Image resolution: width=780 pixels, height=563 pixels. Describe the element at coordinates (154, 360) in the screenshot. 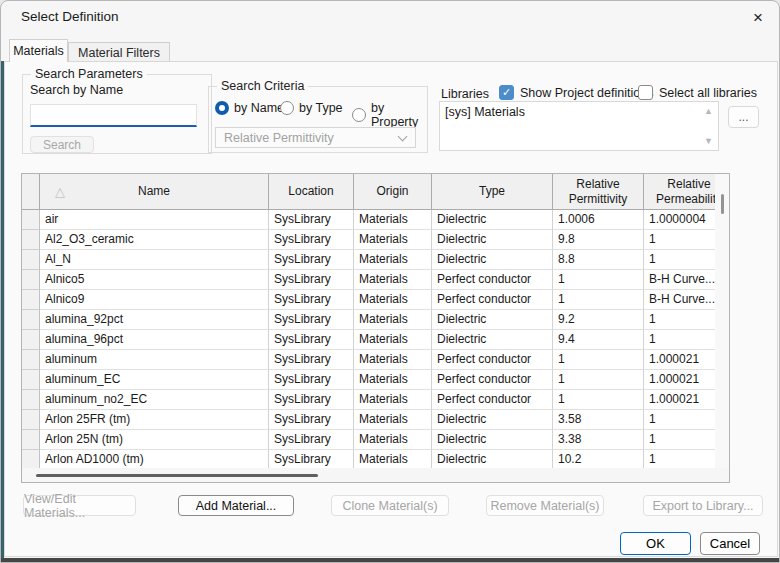

I see `cell-name: aluminum` at that location.